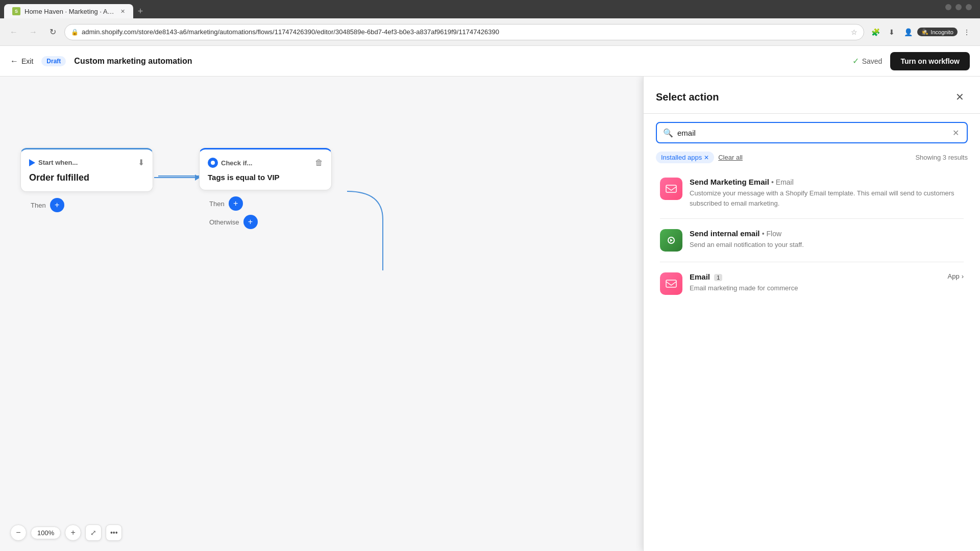  What do you see at coordinates (464, 32) in the screenshot?
I see `url-text: admin.shopify.com/store/de8143-a6/market…` at bounding box center [464, 32].